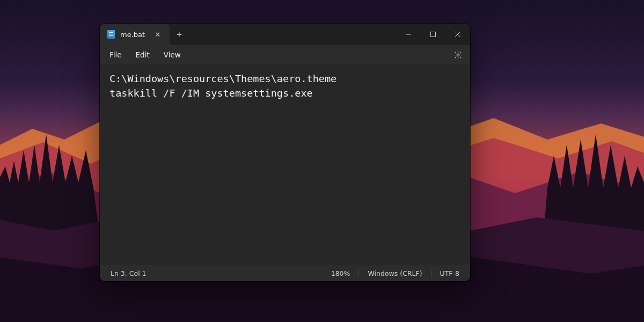  I want to click on tab-title: me.bat, so click(133, 34).